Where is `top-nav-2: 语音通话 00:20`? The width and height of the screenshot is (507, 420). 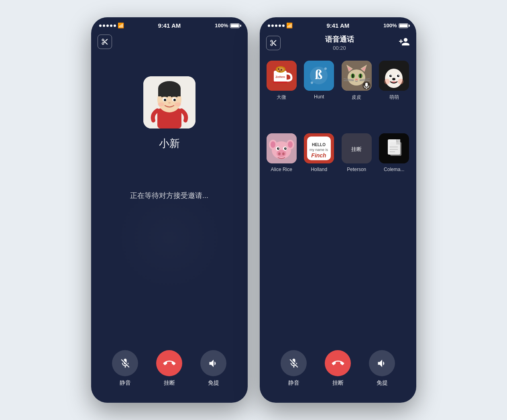
top-nav-2: 语音通话 00:20 is located at coordinates (338, 43).